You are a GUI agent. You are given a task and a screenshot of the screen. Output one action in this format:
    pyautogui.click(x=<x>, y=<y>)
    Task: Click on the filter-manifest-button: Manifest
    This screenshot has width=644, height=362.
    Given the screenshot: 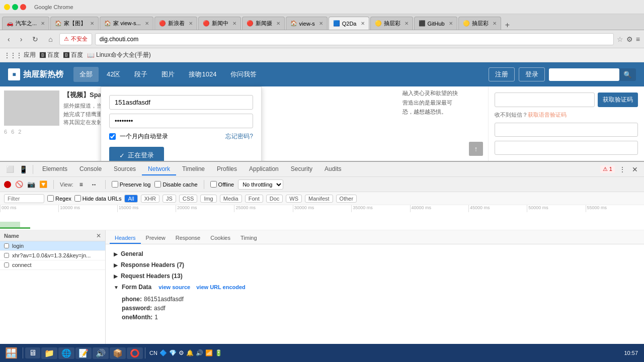 What is the action you would take?
    pyautogui.click(x=319, y=199)
    